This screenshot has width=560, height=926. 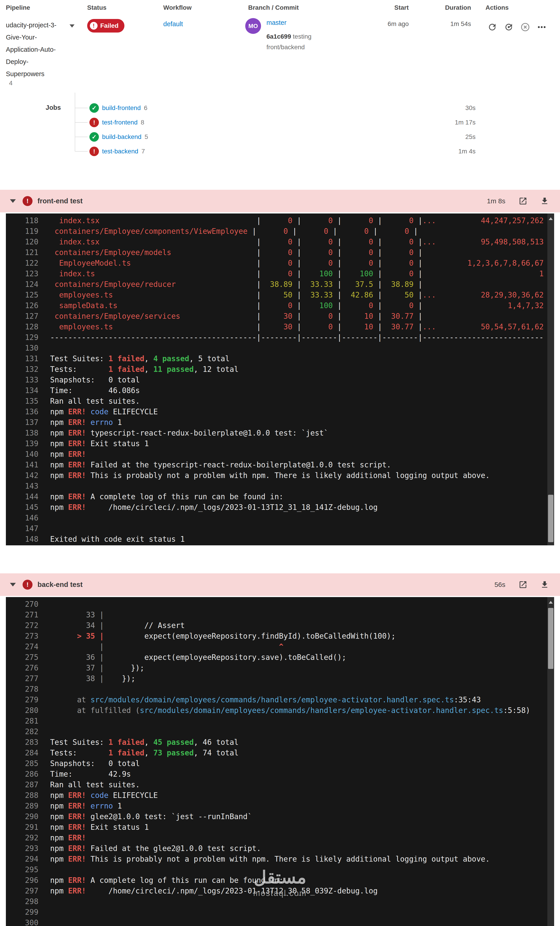 What do you see at coordinates (22, 710) in the screenshot?
I see `line-number: 280` at bounding box center [22, 710].